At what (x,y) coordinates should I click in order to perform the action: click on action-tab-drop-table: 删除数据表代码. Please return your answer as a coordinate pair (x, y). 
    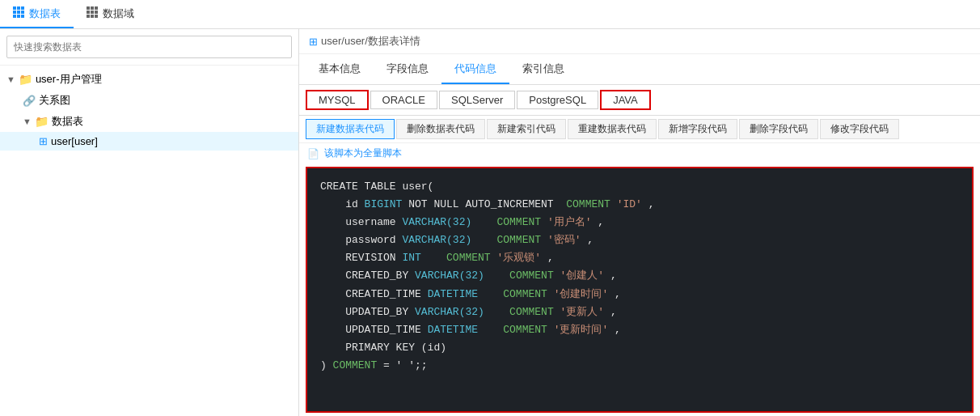
    Looking at the image, I should click on (441, 129).